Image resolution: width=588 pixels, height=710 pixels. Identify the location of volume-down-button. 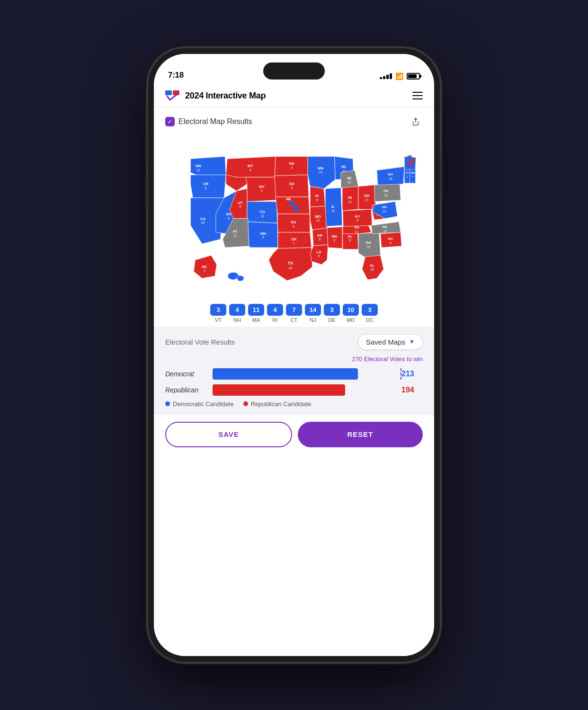
(146, 192).